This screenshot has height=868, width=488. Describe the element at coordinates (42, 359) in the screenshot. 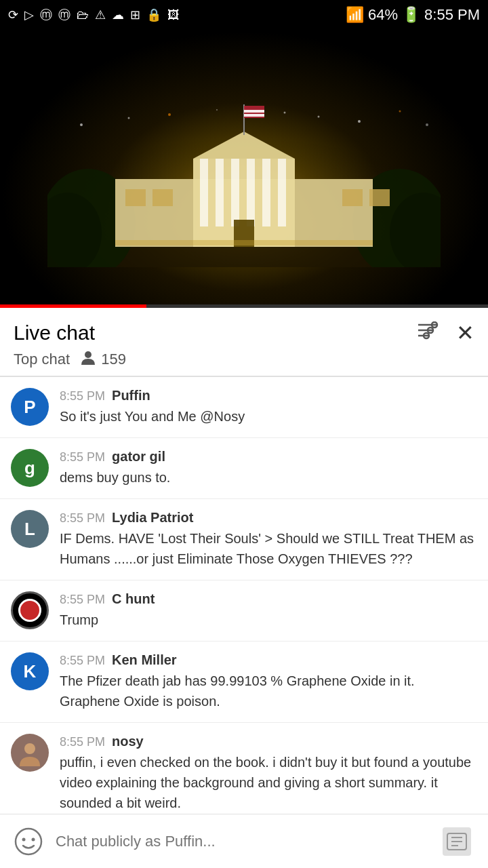

I see `top-chat-label: Top chat` at that location.